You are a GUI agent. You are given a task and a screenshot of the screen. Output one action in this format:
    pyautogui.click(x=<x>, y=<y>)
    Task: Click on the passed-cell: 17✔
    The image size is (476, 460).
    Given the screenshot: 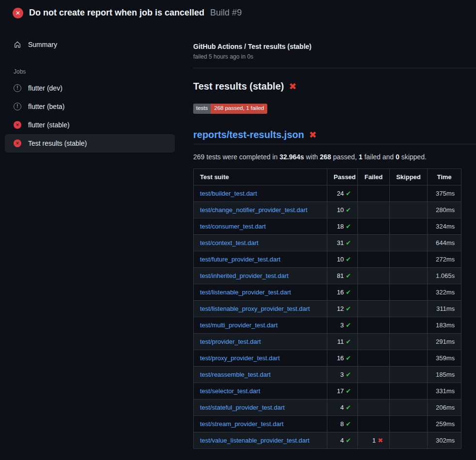 What is the action you would take?
    pyautogui.click(x=343, y=391)
    